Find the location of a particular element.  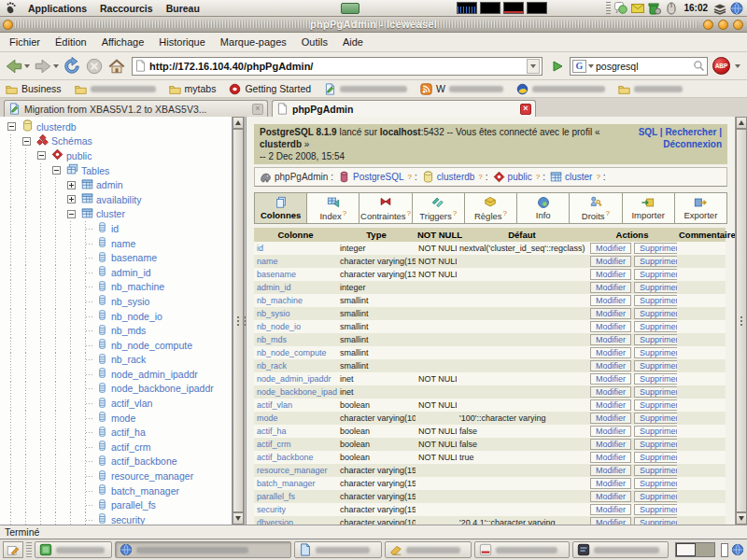

gnome-foot-icon is located at coordinates (11, 7).